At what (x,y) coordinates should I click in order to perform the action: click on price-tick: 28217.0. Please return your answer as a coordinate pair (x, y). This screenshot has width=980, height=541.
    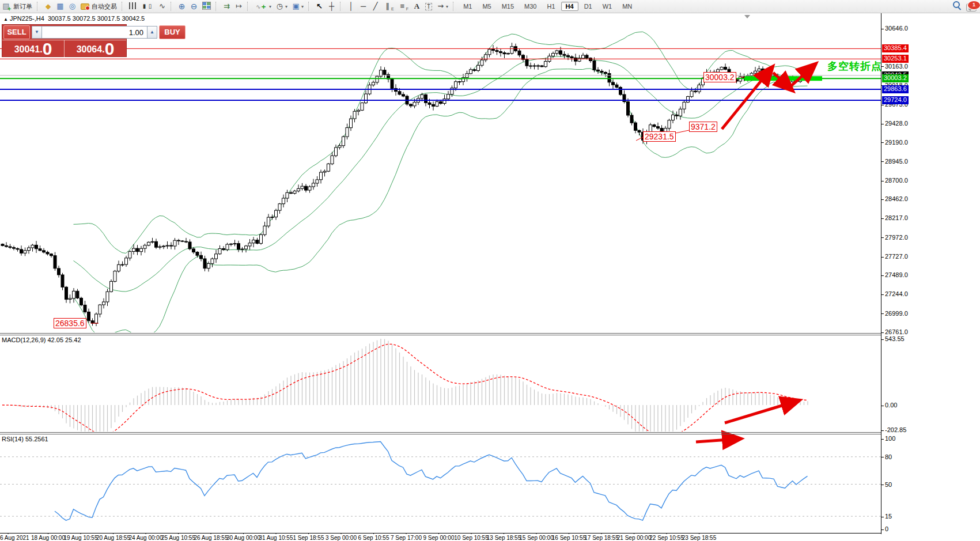
    Looking at the image, I should click on (895, 218).